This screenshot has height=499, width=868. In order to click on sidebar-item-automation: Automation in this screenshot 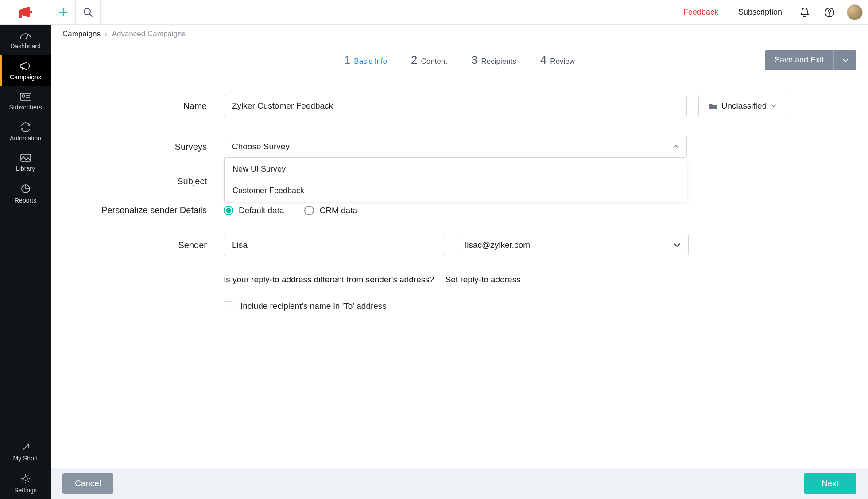, I will do `click(26, 132)`.